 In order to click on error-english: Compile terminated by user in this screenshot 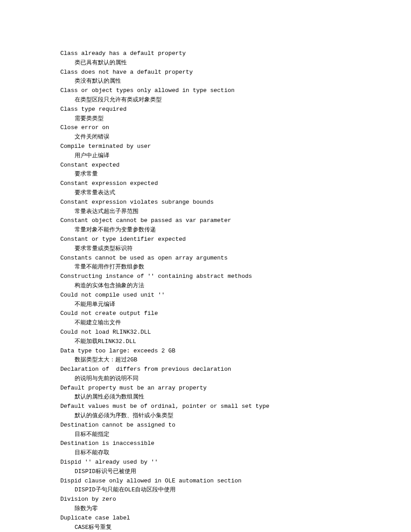, I will do `click(236, 147)`.